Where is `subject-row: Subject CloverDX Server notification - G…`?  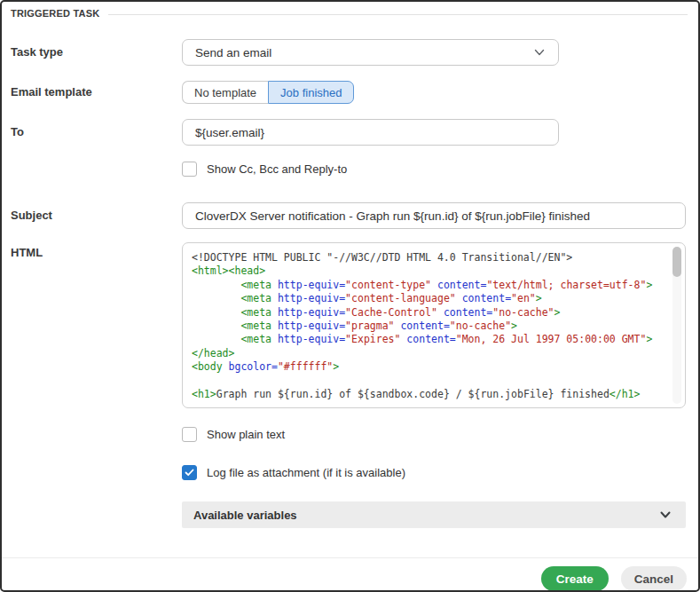
subject-row: Subject CloverDX Server notification - G… is located at coordinates (350, 216).